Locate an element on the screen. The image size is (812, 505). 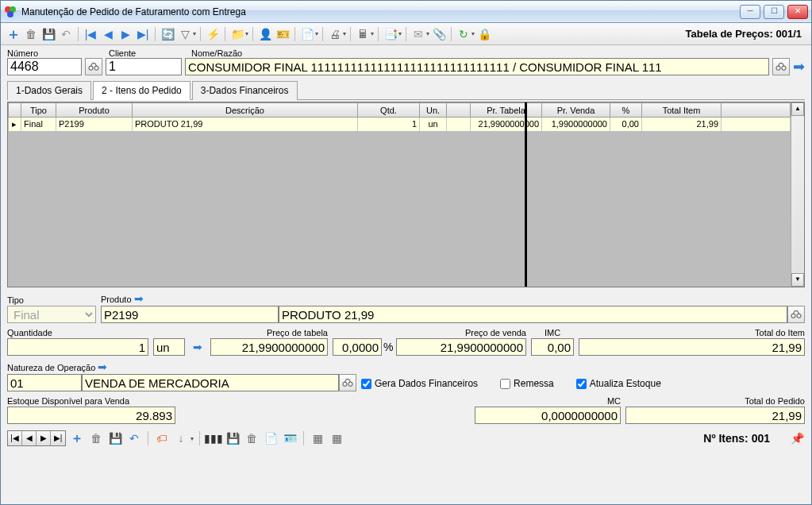
estoque-label: Estoque Disponível para Venda is located at coordinates (91, 401).